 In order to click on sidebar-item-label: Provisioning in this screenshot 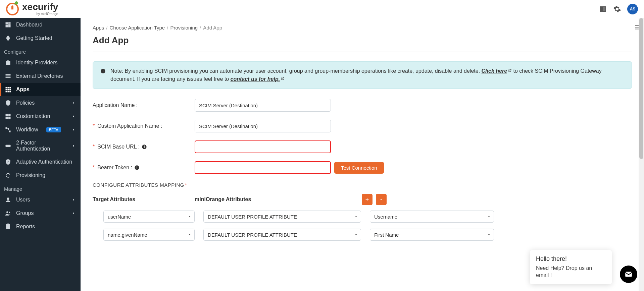, I will do `click(31, 175)`.